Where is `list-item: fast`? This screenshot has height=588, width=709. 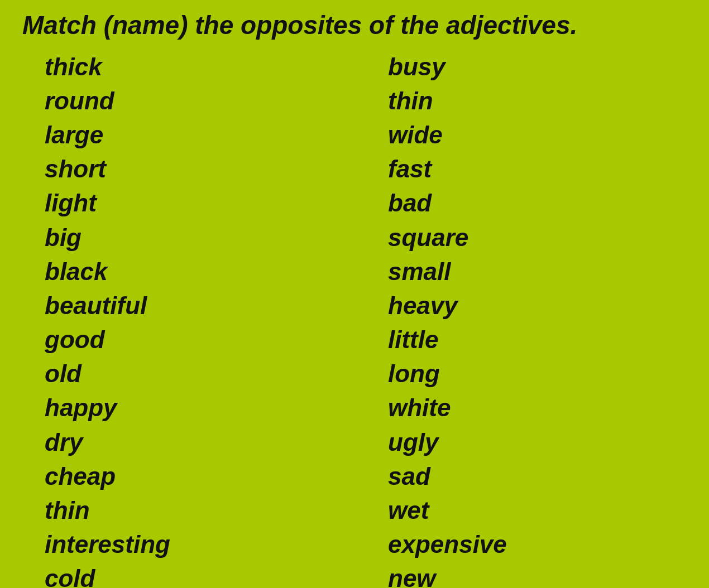
list-item: fast is located at coordinates (520, 168).